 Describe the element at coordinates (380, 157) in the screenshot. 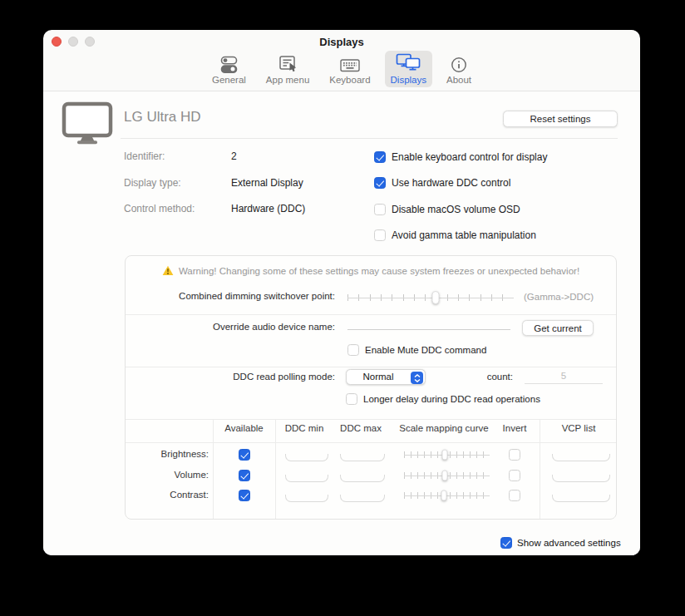

I see `keyboard-control-checkbox` at that location.